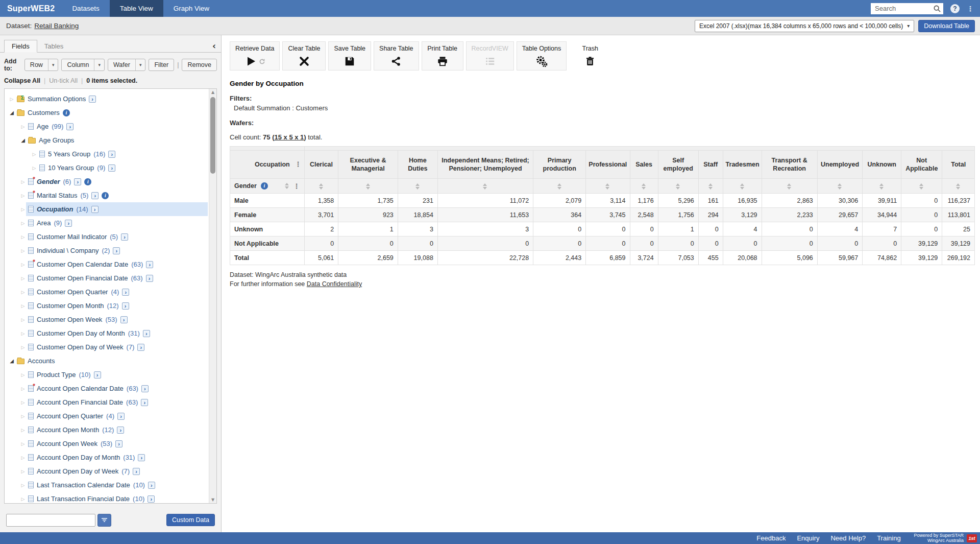  I want to click on custom-data-button: Custom Data, so click(191, 520).